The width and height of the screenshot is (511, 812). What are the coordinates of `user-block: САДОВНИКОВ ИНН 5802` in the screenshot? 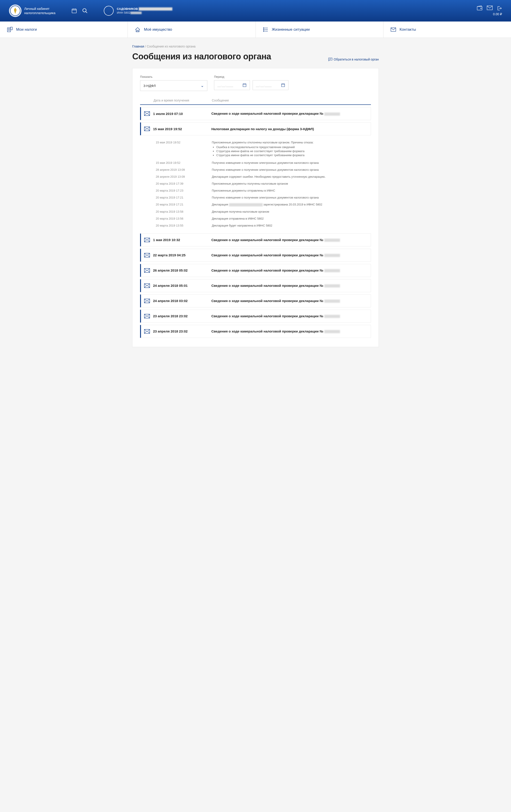 It's located at (138, 11).